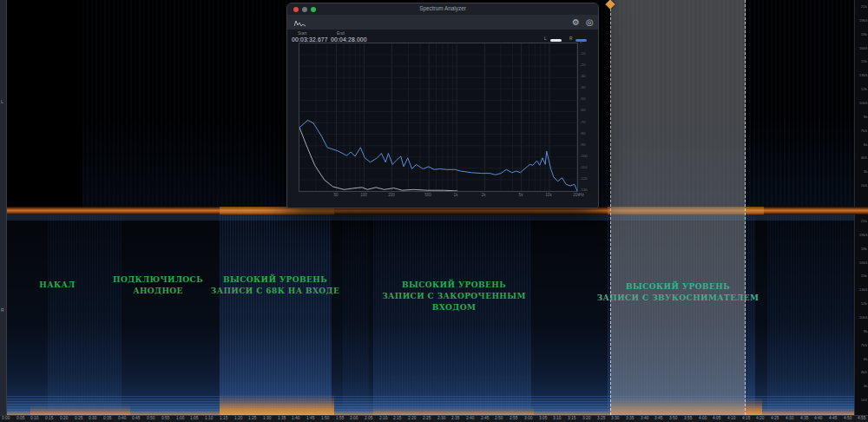 This screenshot has width=868, height=422. What do you see at coordinates (165, 419) in the screenshot?
I see `timeline-label: 0:55` at bounding box center [165, 419].